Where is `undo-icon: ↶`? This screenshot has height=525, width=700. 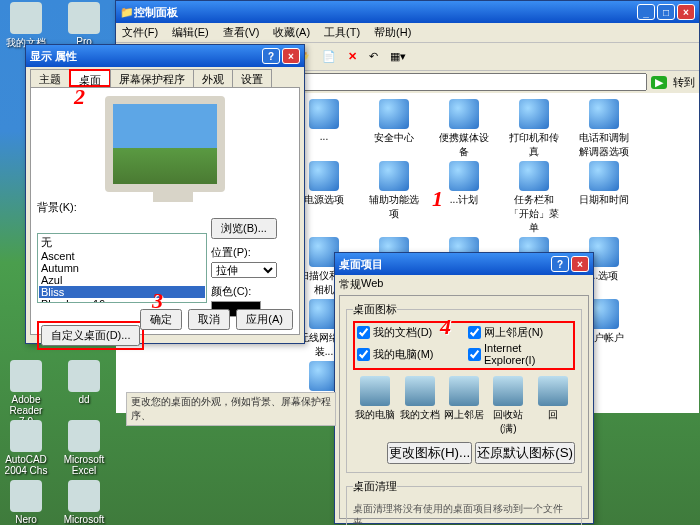 undo-icon: ↶ is located at coordinates (374, 56).